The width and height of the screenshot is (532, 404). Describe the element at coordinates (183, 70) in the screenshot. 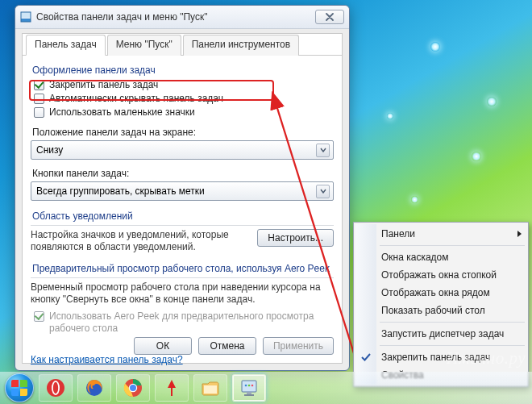

I see `group-appearance-title: Оформление панели задач` at that location.